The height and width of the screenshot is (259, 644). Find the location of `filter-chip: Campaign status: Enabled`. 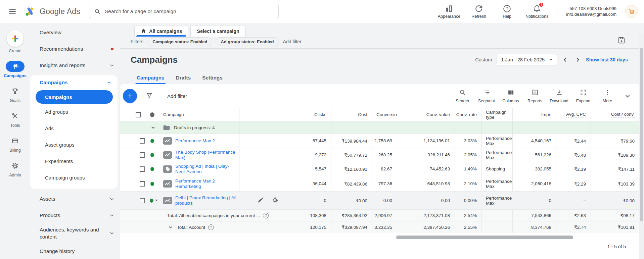

filter-chip: Campaign status: Enabled is located at coordinates (180, 42).